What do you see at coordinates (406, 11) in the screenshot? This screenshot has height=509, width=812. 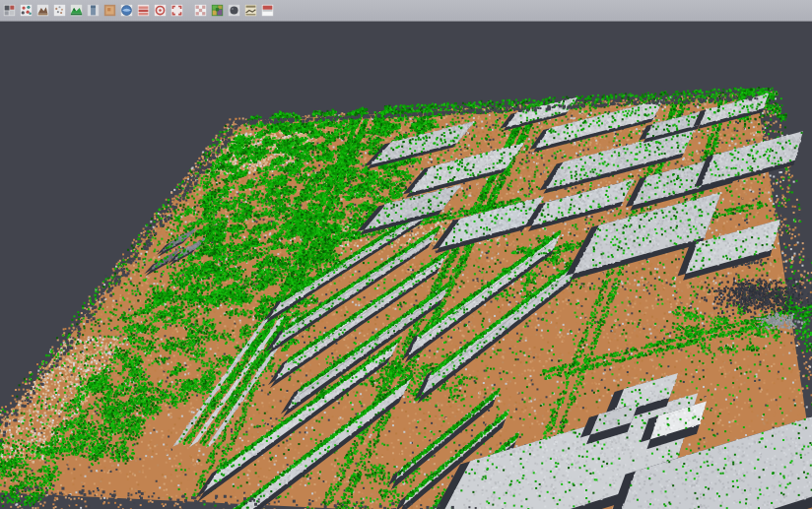 I see `main-toolbar` at bounding box center [406, 11].